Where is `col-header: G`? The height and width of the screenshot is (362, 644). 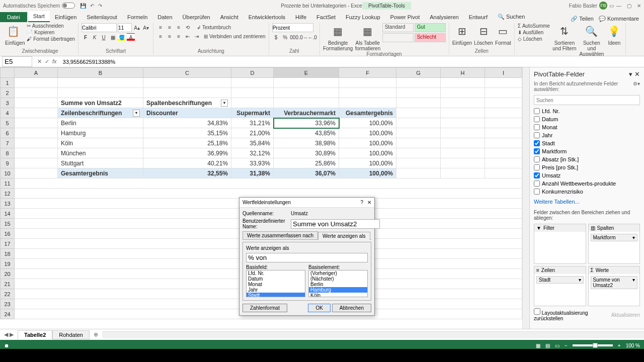 col-header: G is located at coordinates (419, 73).